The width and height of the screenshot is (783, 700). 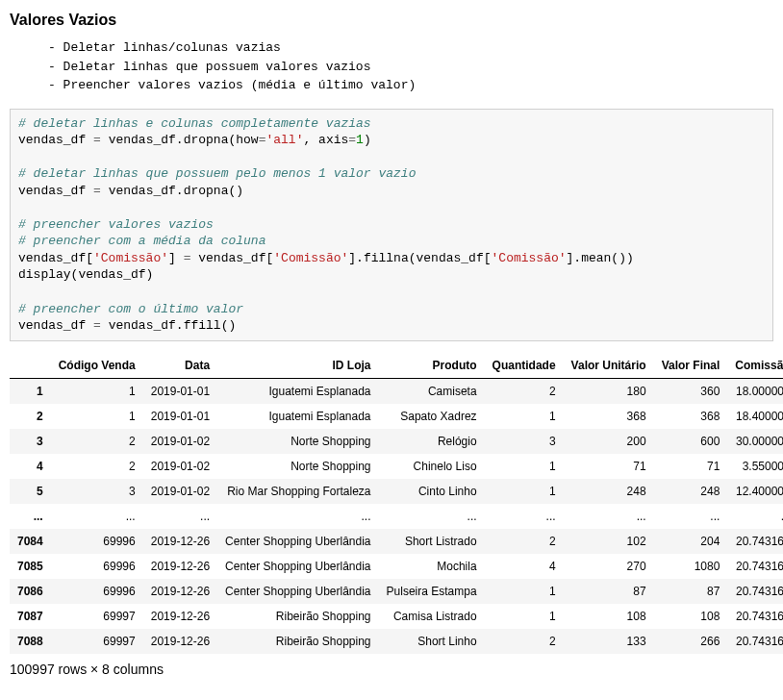 What do you see at coordinates (691, 365) in the screenshot?
I see `column-header: Valor Final` at bounding box center [691, 365].